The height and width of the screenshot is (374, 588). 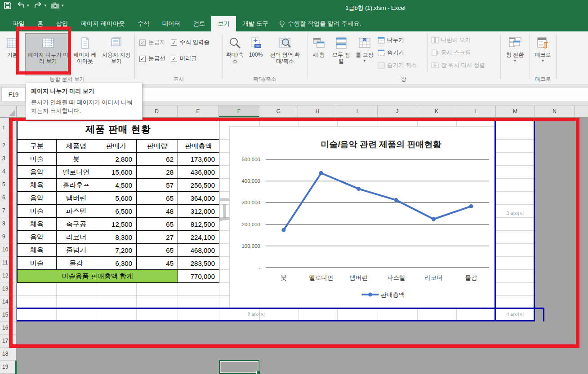 I want to click on select-all-corner, so click(x=8, y=111).